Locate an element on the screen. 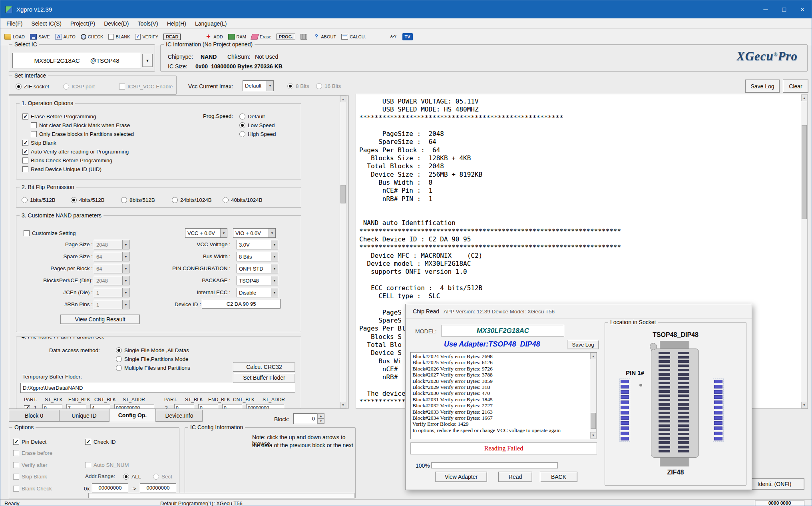 This screenshot has height=506, width=812. partition-row-check is located at coordinates (27, 406).